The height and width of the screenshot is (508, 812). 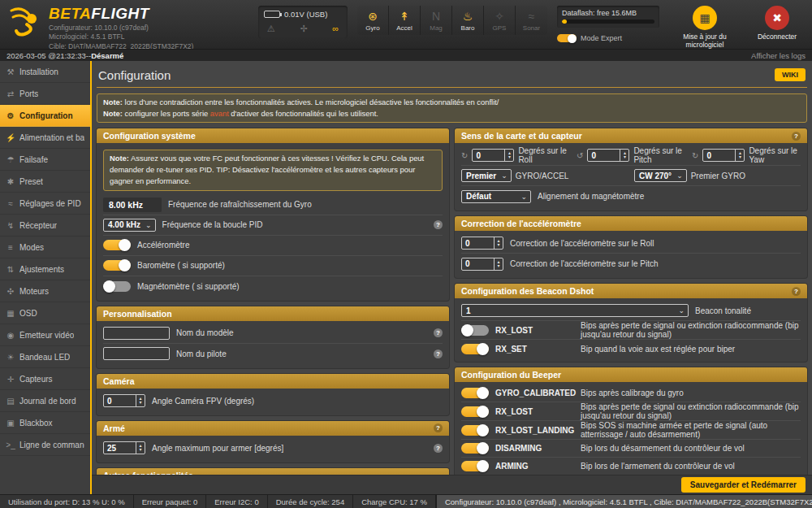 I want to click on pilot-name-input, so click(x=136, y=354).